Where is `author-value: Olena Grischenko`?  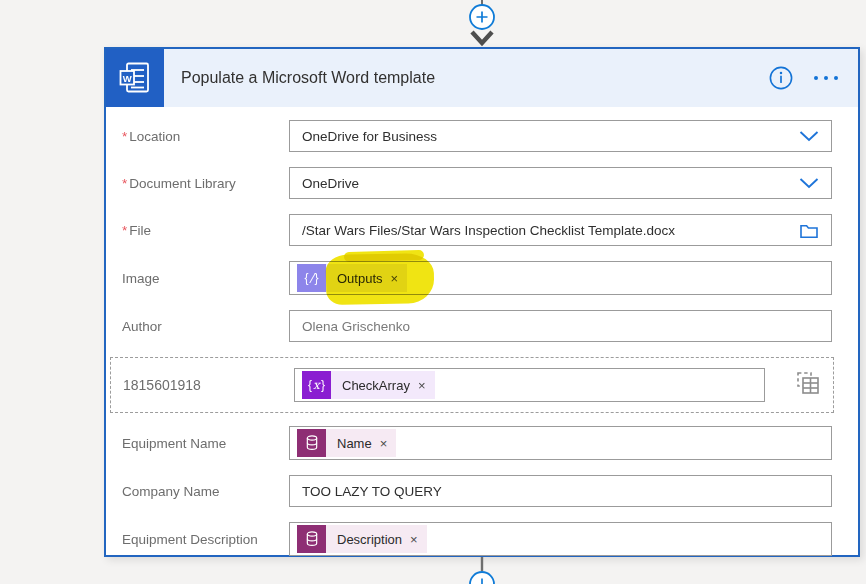
author-value: Olena Grischenko is located at coordinates (566, 326).